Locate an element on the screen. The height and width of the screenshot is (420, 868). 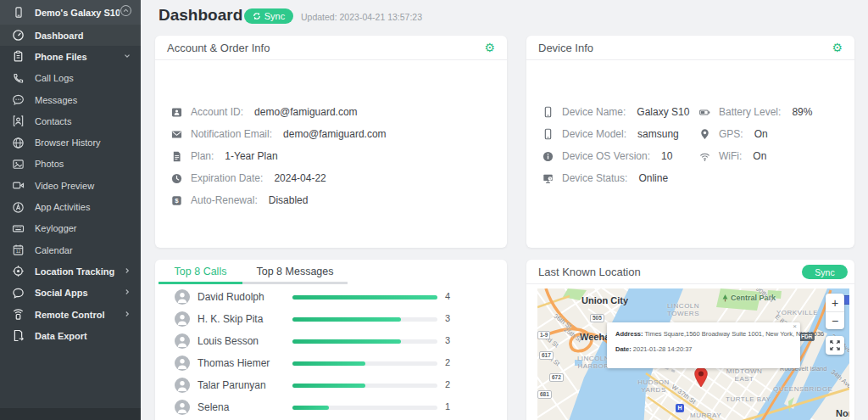
card-title: Last Known Location is located at coordinates (690, 272).